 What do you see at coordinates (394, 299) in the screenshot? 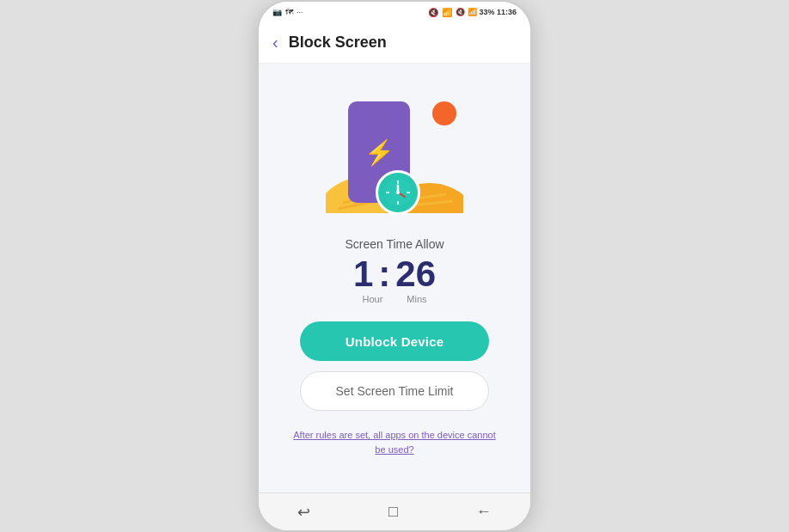
I see `time-unit-labels: Hour Mins` at bounding box center [394, 299].